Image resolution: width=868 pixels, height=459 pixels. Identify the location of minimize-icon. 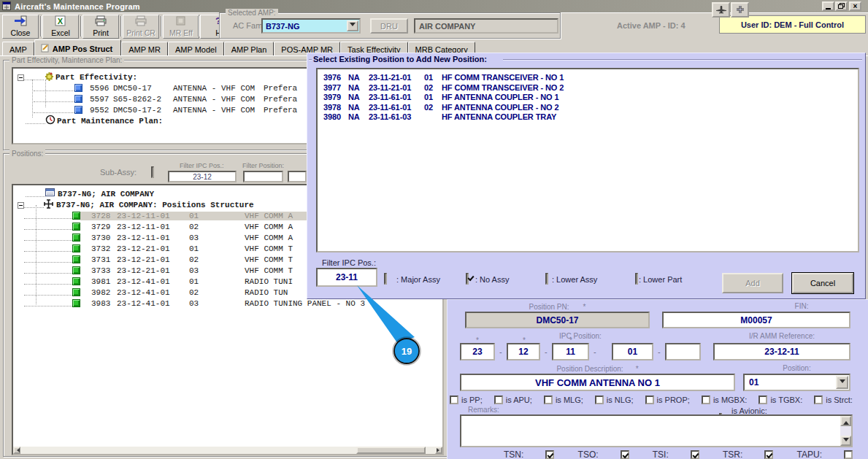
(828, 9).